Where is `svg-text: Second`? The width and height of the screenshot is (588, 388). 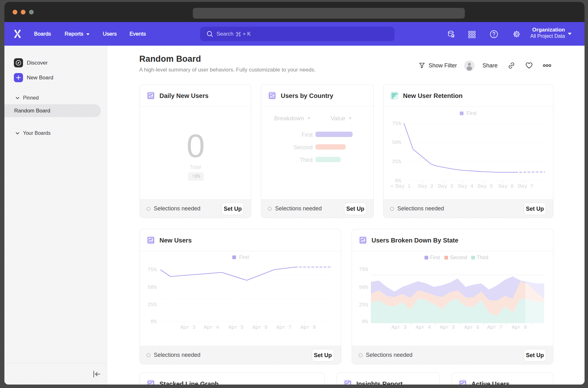 svg-text: Second is located at coordinates (458, 258).